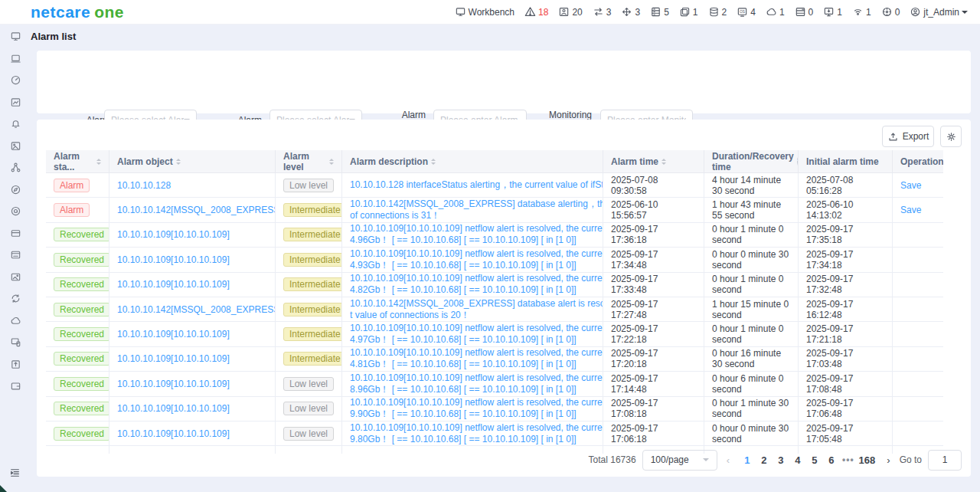 This screenshot has width=980, height=492. Describe the element at coordinates (15, 472) in the screenshot. I see `collapse-icon` at that location.